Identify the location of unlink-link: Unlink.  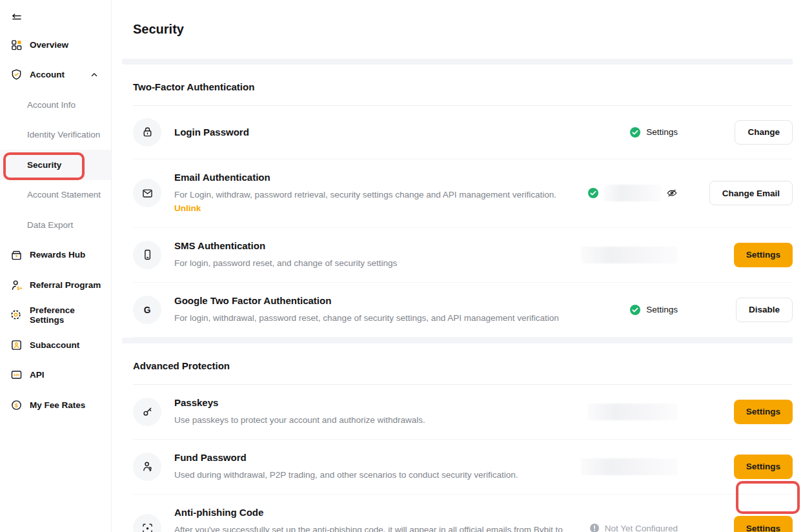
(187, 208).